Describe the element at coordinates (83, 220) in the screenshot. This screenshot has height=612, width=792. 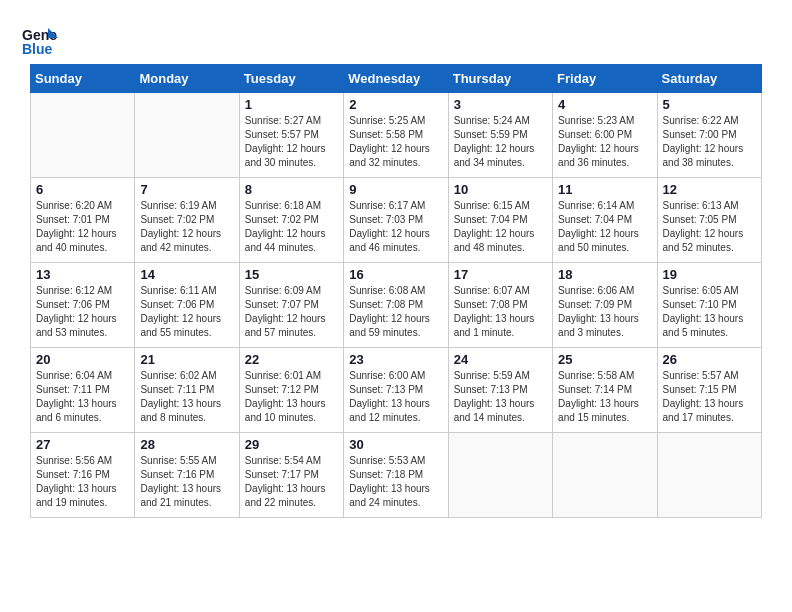
I see `calendar-cell: 6Sunrise: 6:20 AM Sunset: 7:01 PM Daylig…` at that location.